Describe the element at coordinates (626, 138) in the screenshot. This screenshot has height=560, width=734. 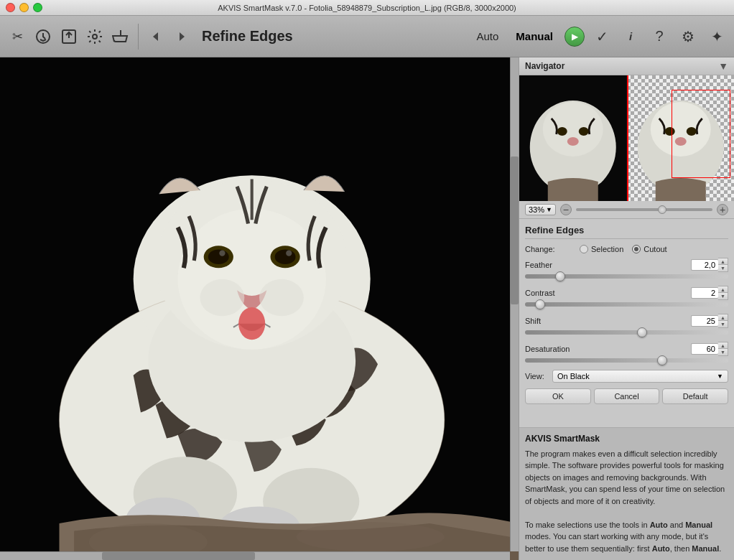
I see `navigator-preview` at that location.